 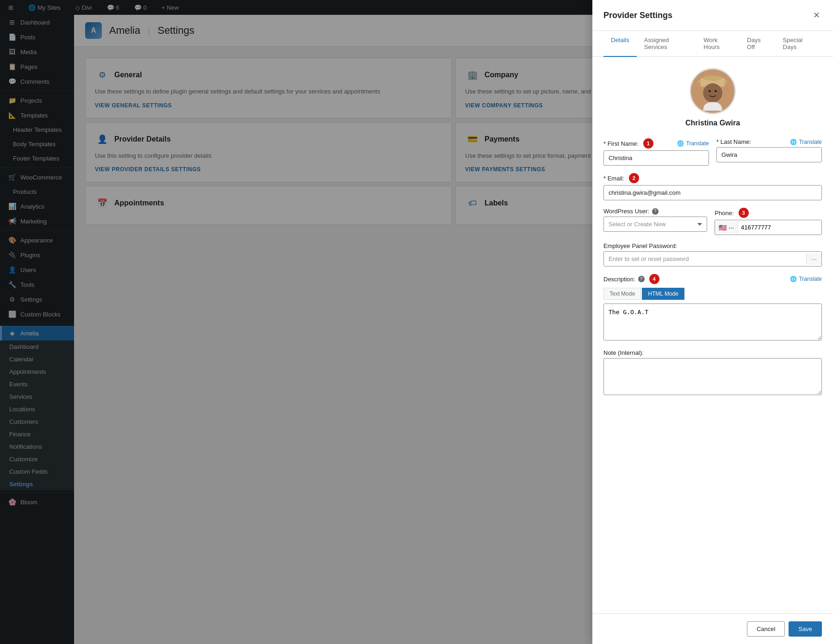 I want to click on note-textarea, so click(x=713, y=377).